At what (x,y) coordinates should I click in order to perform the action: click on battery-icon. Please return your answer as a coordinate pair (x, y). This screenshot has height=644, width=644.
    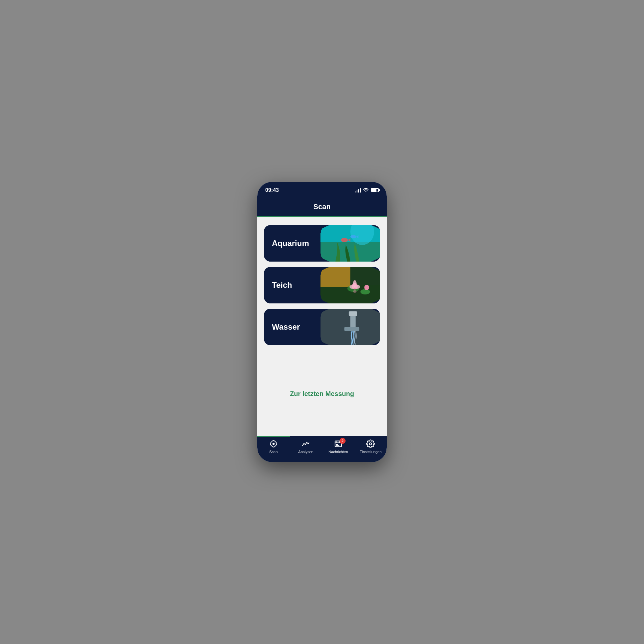
    Looking at the image, I should click on (375, 190).